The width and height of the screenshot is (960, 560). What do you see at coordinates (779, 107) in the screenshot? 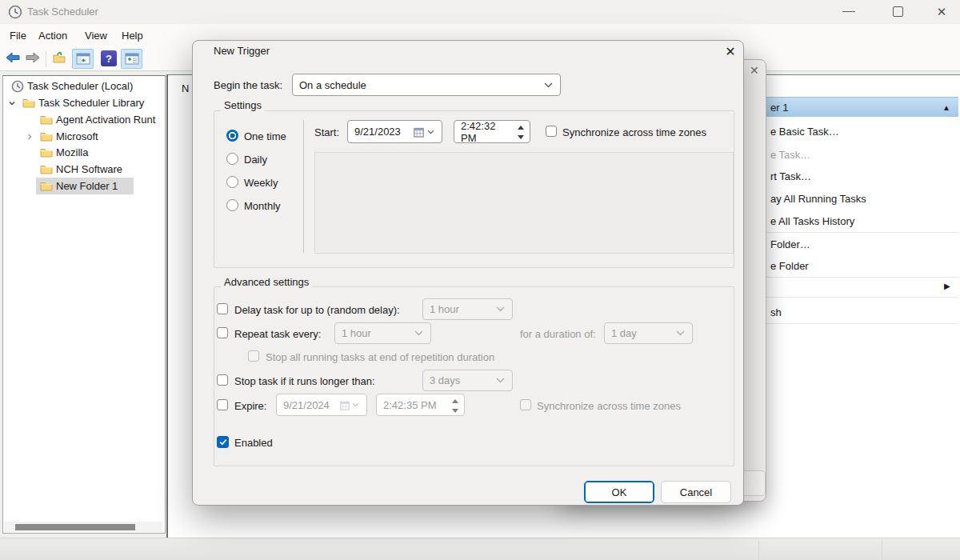
I see `actions-header-label: er 1` at bounding box center [779, 107].